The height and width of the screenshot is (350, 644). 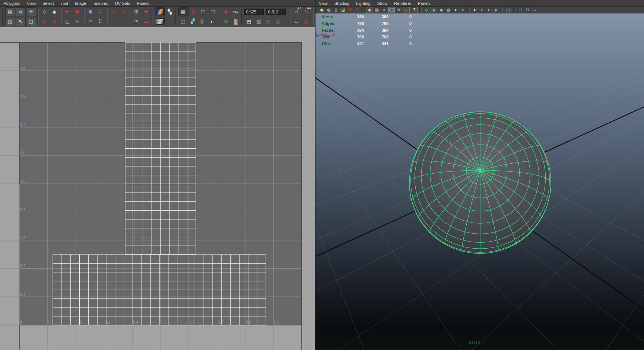 I want to click on copy-uvs-button: ▤, so click(x=249, y=22).